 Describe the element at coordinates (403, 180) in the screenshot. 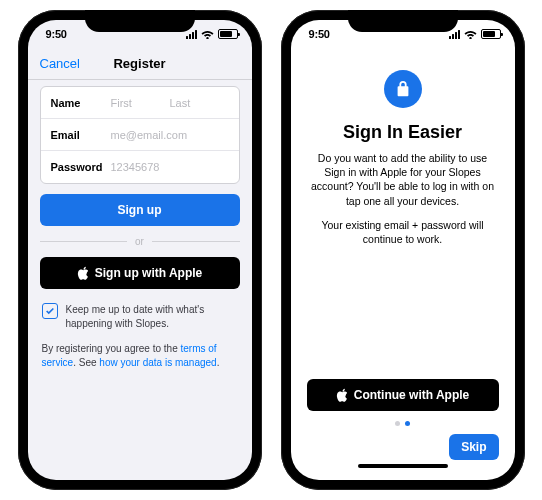

I see `body-text-1: Do you want to add the ability to use Si…` at that location.